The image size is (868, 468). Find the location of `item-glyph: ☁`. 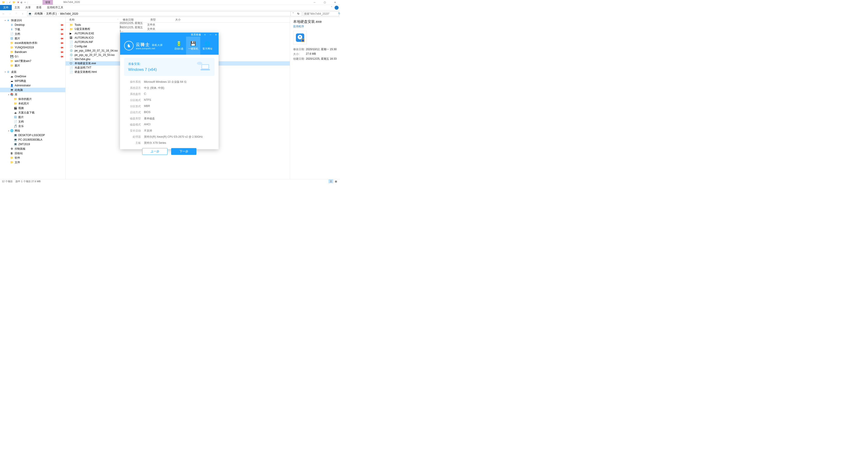

item-glyph: ☁ is located at coordinates (12, 76).